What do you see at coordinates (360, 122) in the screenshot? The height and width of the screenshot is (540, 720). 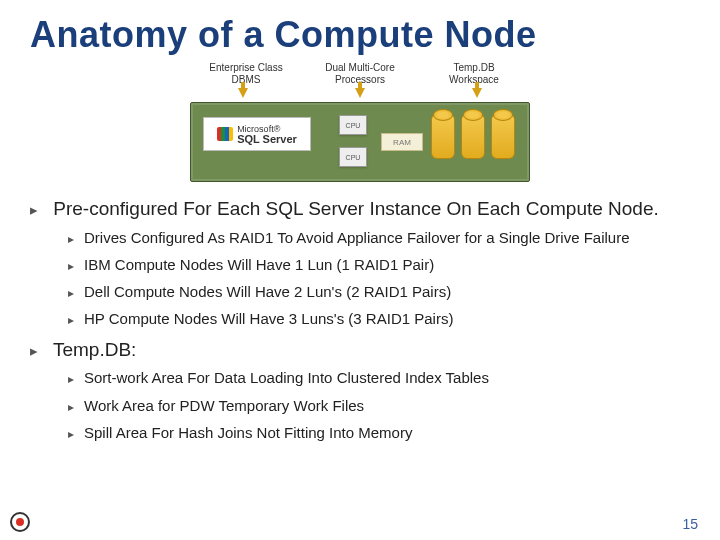 I see `compute-node-diagram: Enterprise ClassDBMS Dual Multi-CoreProc…` at bounding box center [360, 122].